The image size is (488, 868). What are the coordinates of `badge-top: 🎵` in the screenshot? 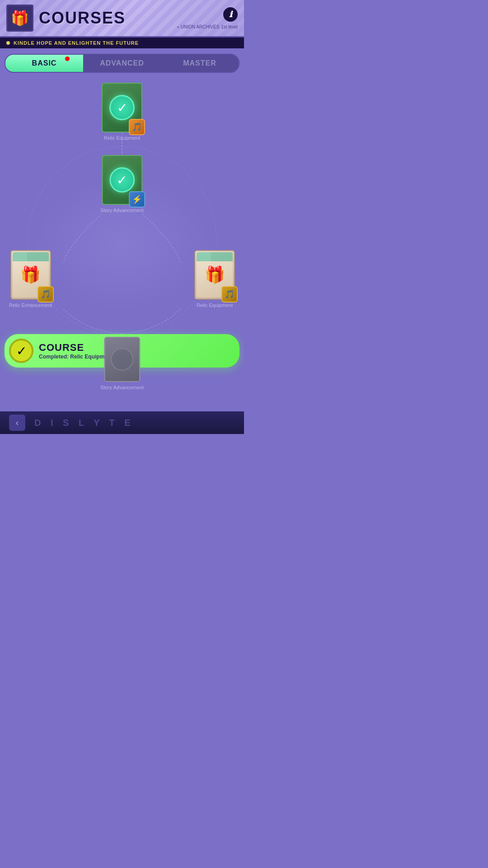 It's located at (137, 127).